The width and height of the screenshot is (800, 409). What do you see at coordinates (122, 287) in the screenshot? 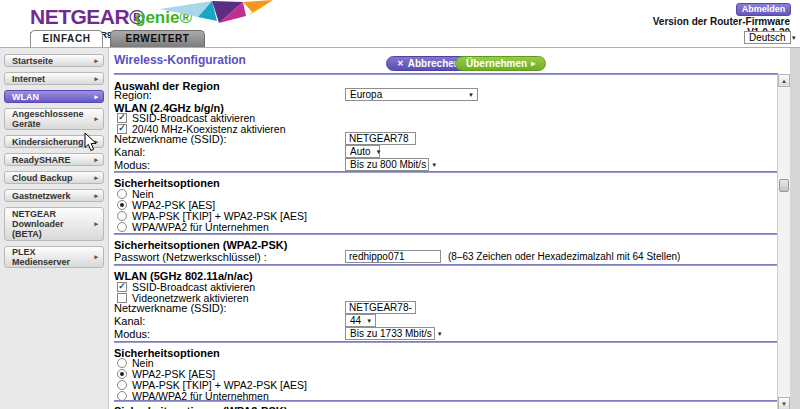
I see `ssid-broadcast-5-checkbox: ✓` at bounding box center [122, 287].